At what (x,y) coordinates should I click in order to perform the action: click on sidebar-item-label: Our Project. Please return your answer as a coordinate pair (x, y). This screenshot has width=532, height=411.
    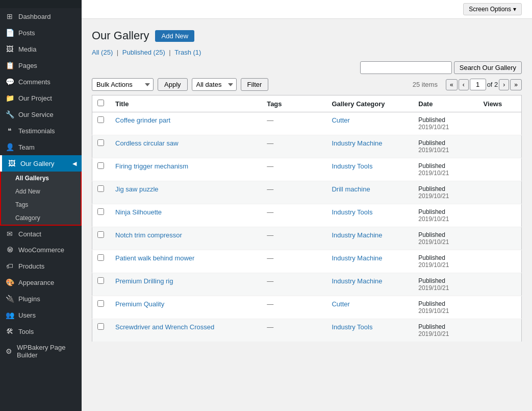
    Looking at the image, I should click on (35, 98).